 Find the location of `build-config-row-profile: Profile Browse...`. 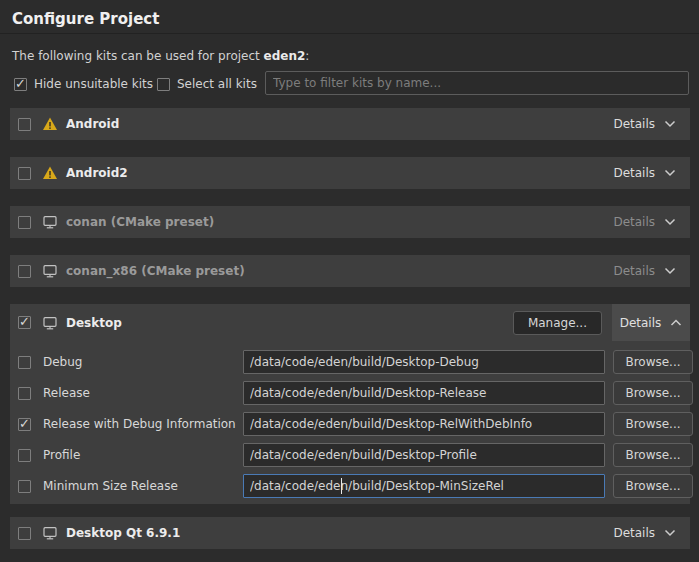

build-config-row-profile: Profile Browse... is located at coordinates (350, 455).